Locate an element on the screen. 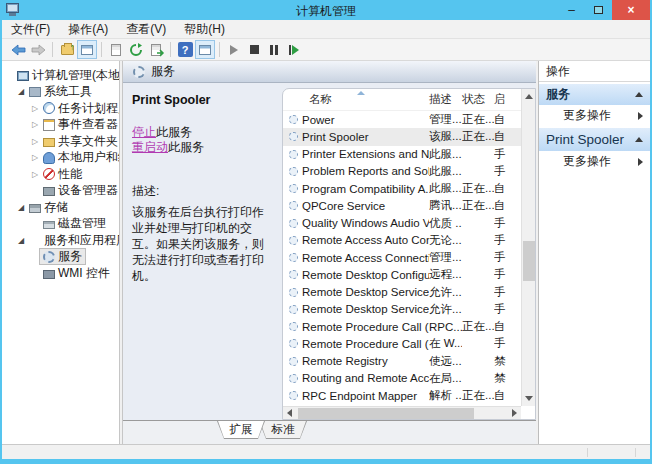 Image resolution: width=652 pixels, height=464 pixels. service-name-cell: Power is located at coordinates (318, 120).